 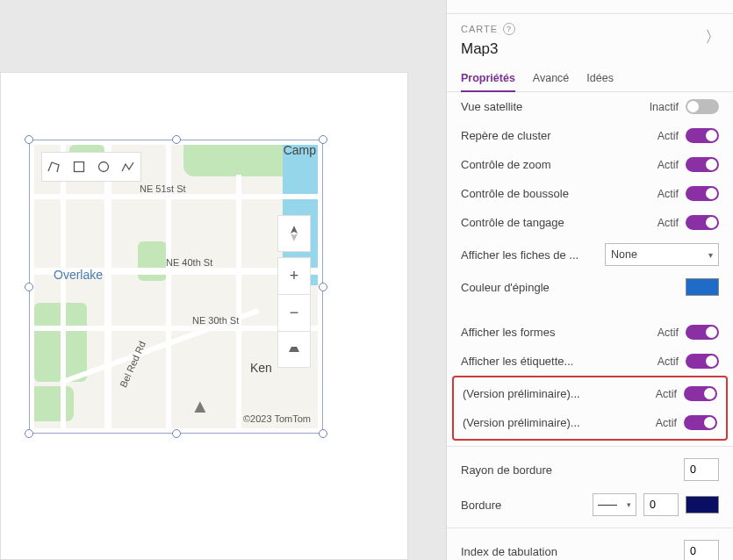 What do you see at coordinates (294, 276) in the screenshot?
I see `map-zoom-in-button: +` at bounding box center [294, 276].